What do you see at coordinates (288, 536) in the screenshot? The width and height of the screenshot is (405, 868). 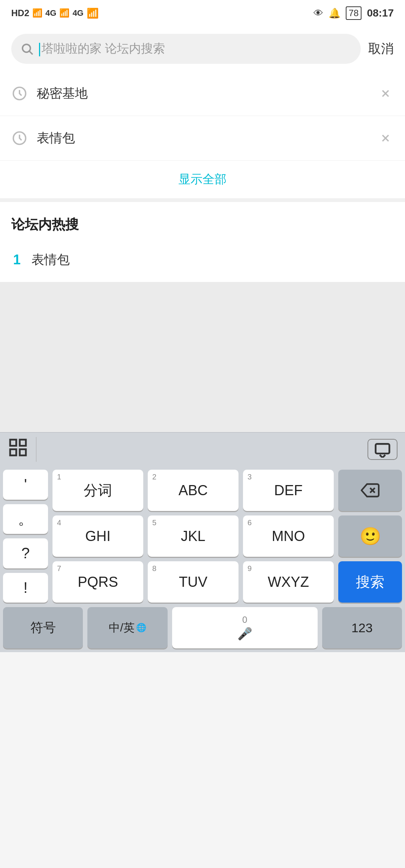 I see `key-mno: 6 MNO` at bounding box center [288, 536].